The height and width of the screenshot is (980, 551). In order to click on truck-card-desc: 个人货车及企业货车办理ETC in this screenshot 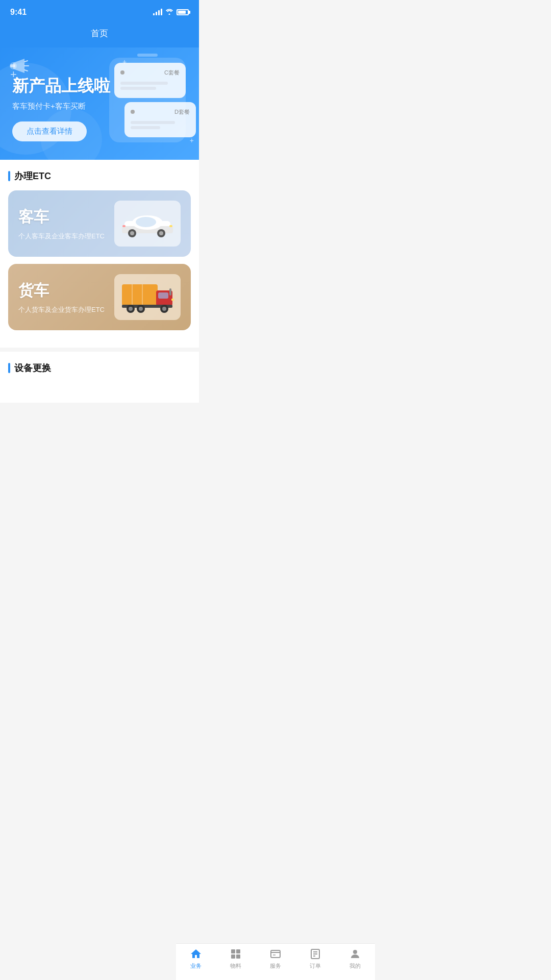, I will do `click(66, 310)`.